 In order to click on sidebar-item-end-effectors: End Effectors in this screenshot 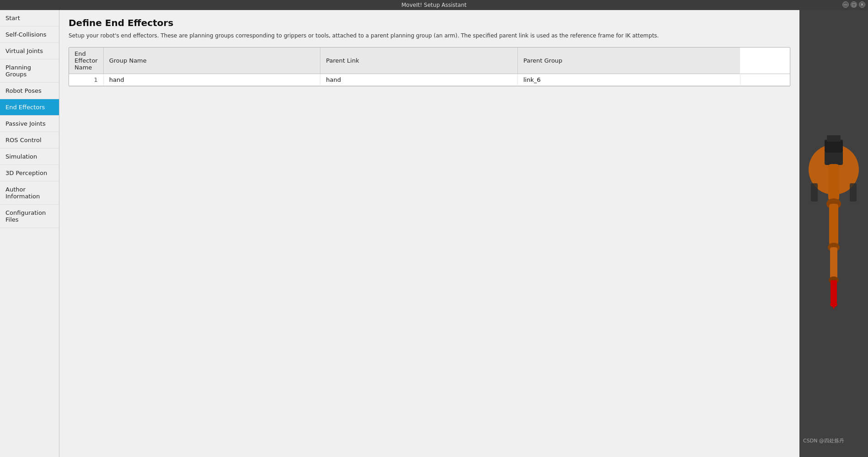, I will do `click(29, 107)`.